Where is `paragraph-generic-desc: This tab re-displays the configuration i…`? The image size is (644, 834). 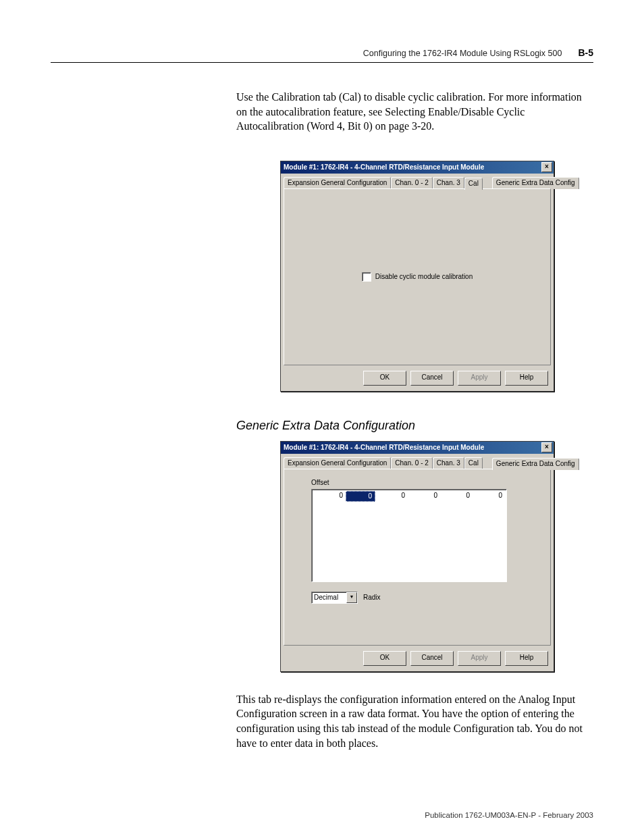 paragraph-generic-desc: This tab re-displays the configuration i… is located at coordinates (414, 721).